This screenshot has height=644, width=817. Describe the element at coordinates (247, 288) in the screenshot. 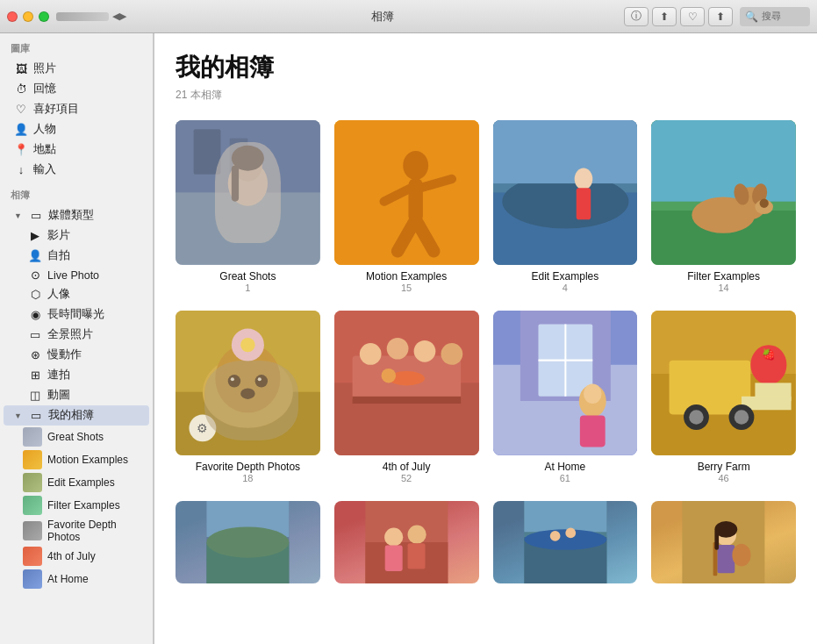

I see `album-count-num: 1` at that location.